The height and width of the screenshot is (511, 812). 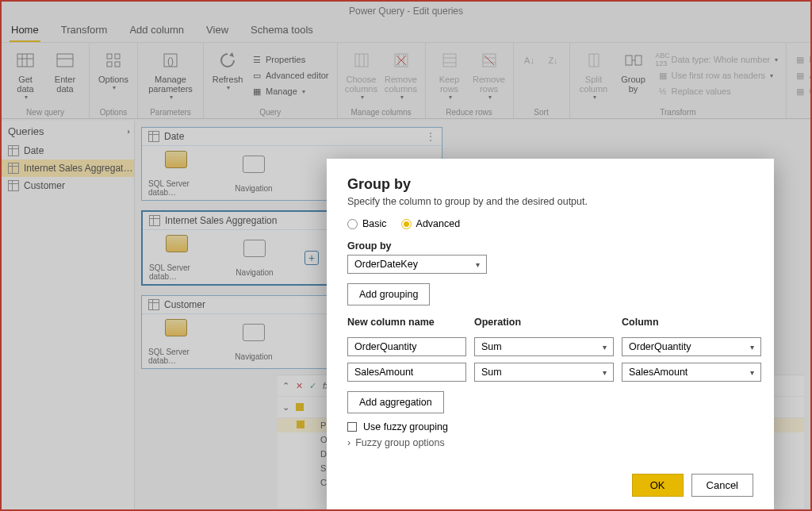 What do you see at coordinates (396, 402) in the screenshot?
I see `add-aggregation-button: Add aggregation` at bounding box center [396, 402].